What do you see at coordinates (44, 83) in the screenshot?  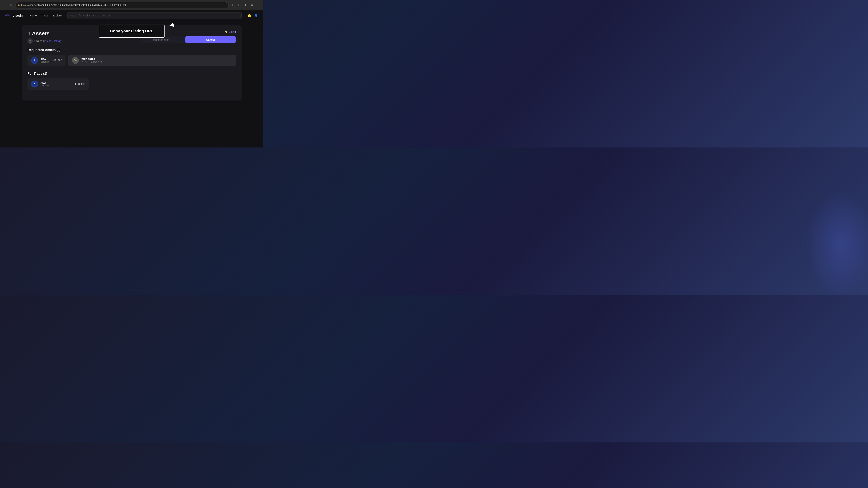 I see `ada-name-2: ADA` at bounding box center [44, 83].